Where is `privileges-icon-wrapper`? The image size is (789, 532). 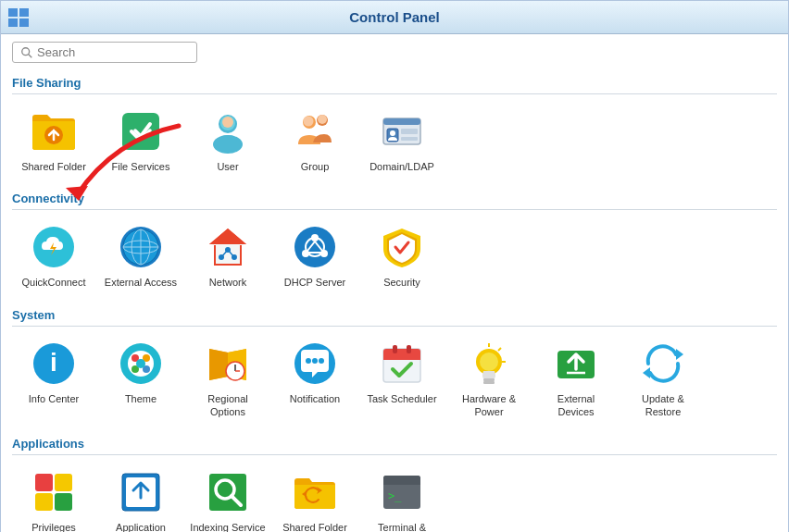 privileges-icon-wrapper is located at coordinates (54, 492).